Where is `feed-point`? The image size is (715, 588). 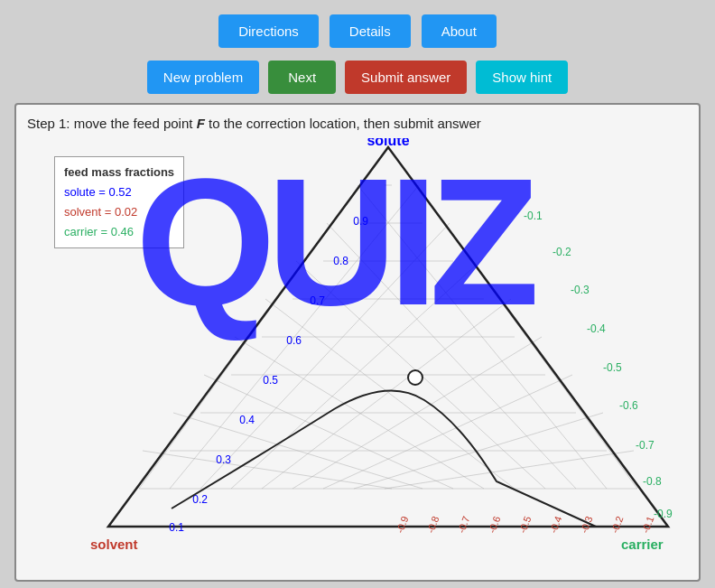 feed-point is located at coordinates (415, 378).